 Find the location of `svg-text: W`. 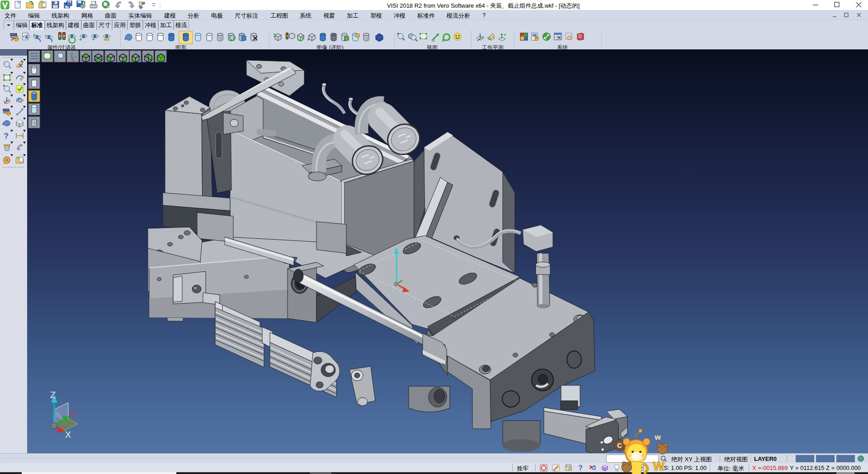

svg-text: W is located at coordinates (659, 466).